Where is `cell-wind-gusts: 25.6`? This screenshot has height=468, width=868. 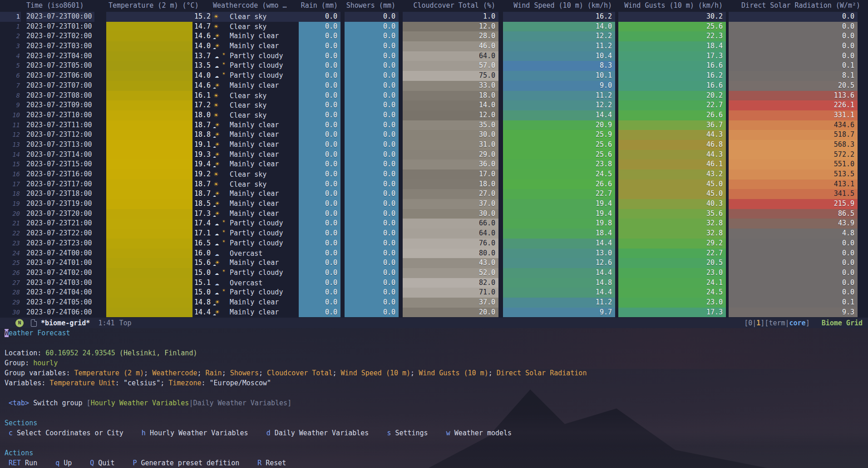
cell-wind-gusts: 25.6 is located at coordinates (672, 27).